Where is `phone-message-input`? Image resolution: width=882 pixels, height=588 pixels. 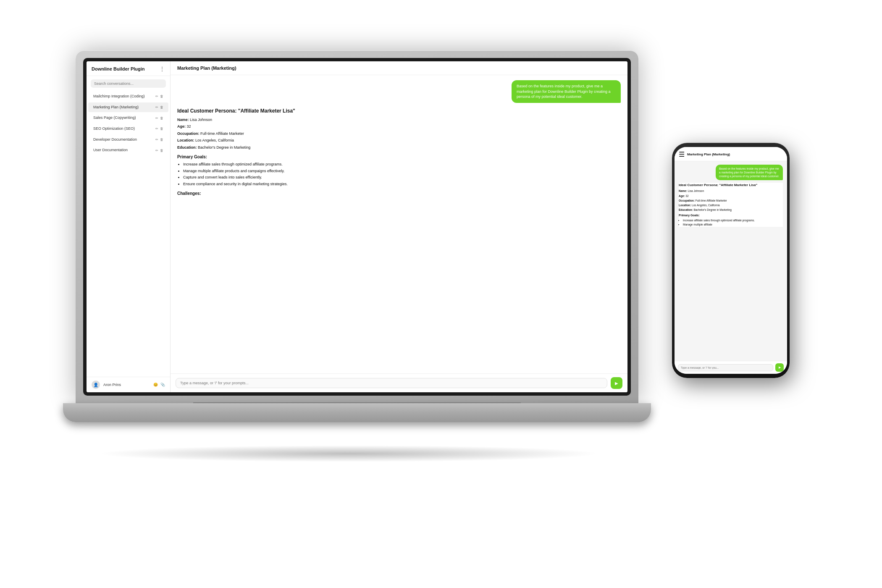 phone-message-input is located at coordinates (726, 368).